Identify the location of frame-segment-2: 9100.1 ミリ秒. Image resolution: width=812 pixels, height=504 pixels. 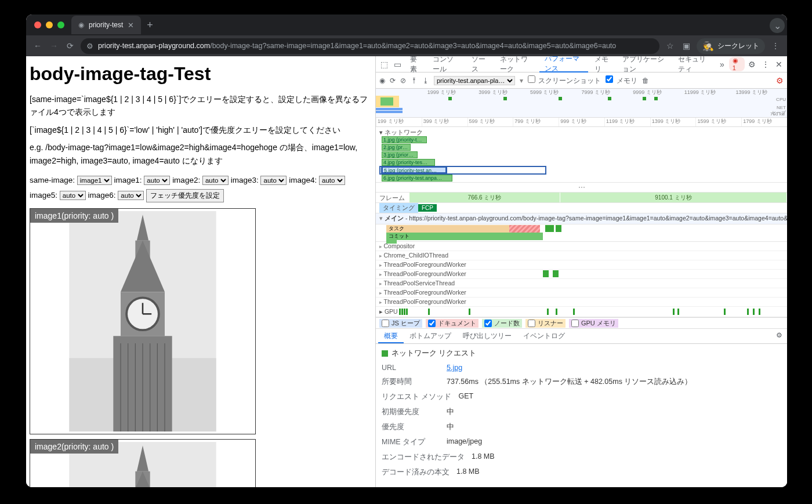
(674, 197).